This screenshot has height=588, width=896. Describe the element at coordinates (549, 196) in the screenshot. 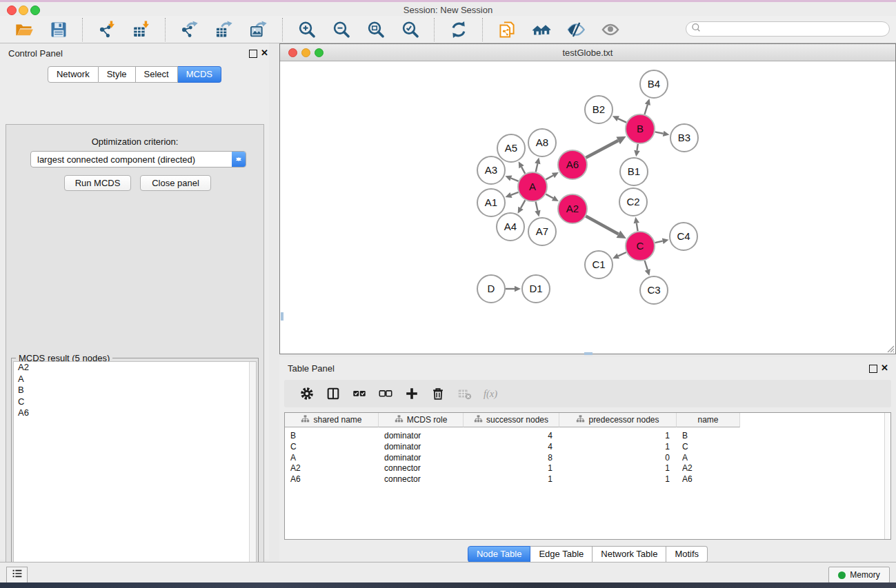

I see `edge-A-A2` at that location.